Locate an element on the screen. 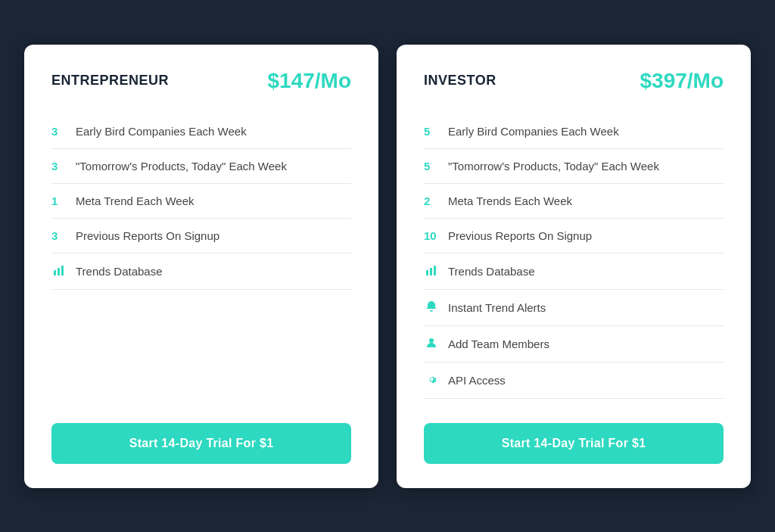 Image resolution: width=775 pixels, height=532 pixels. feature-number: 1 is located at coordinates (59, 201).